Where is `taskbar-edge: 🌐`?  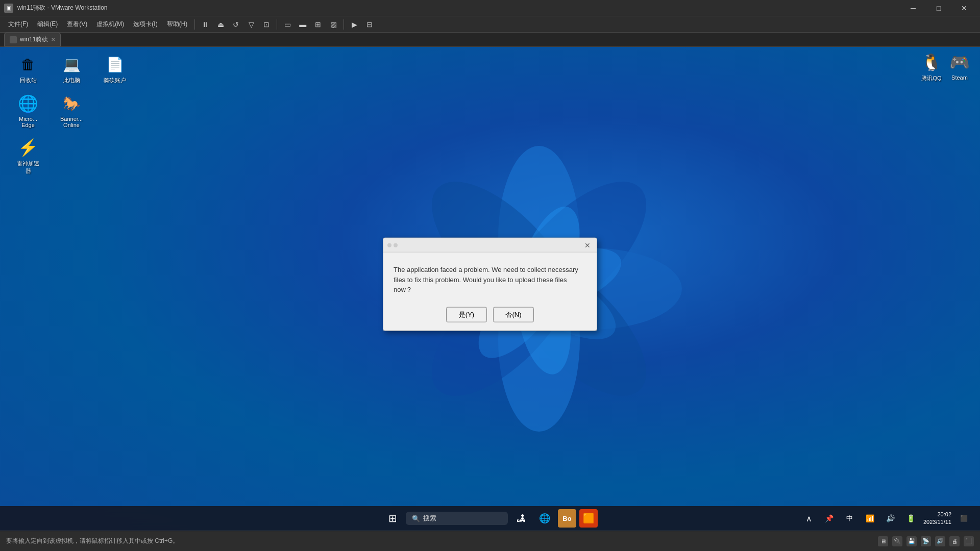
taskbar-edge: 🌐 is located at coordinates (545, 518).